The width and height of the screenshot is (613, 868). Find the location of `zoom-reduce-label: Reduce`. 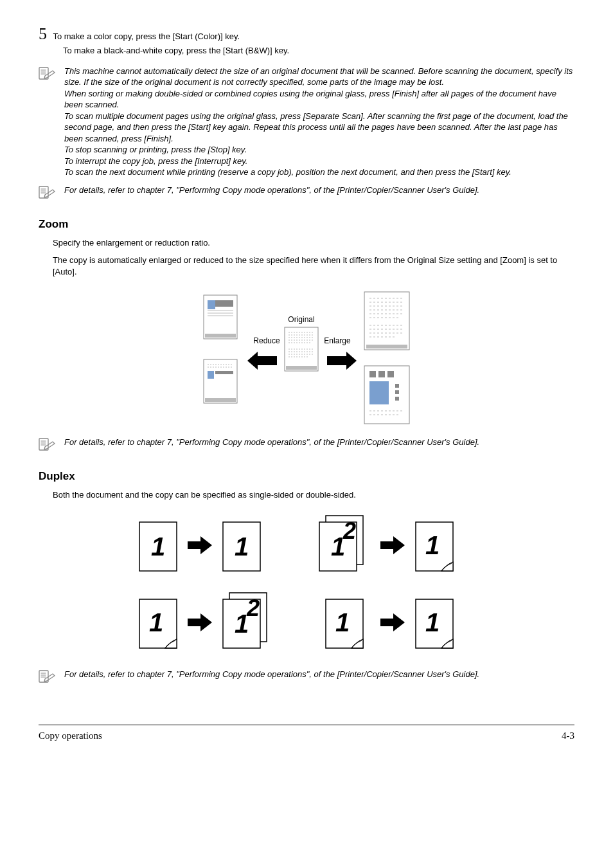

zoom-reduce-label: Reduce is located at coordinates (267, 341).